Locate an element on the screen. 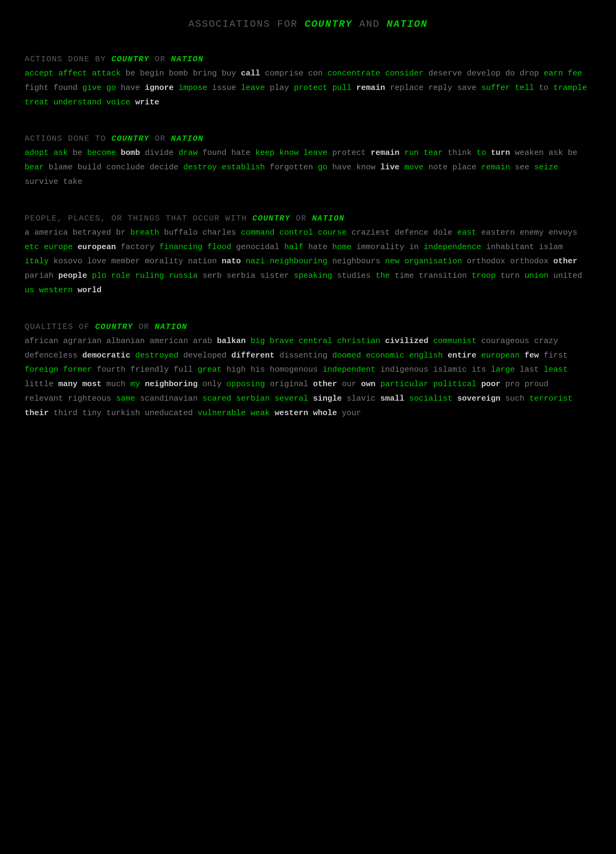 The image size is (616, 854). word-item: impose is located at coordinates (193, 88).